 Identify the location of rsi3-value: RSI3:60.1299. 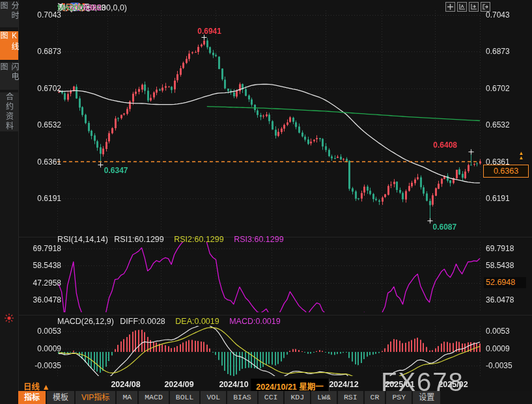
(259, 239).